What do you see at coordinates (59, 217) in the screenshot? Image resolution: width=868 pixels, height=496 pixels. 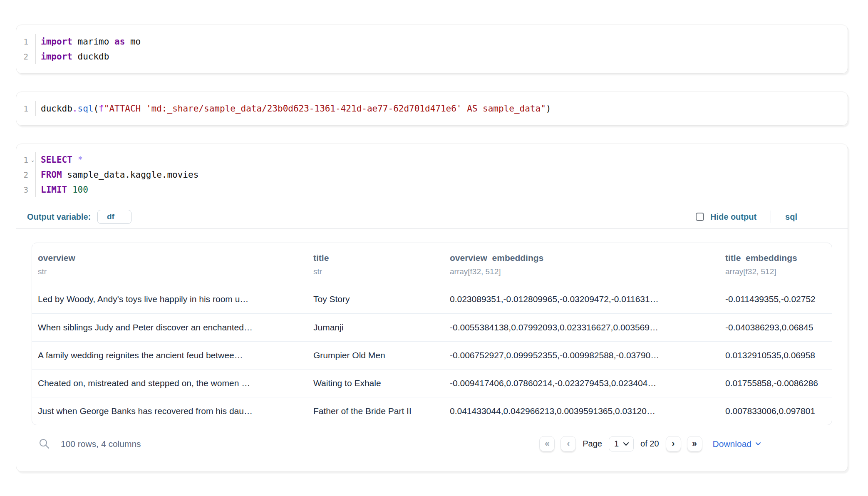 I see `output-variable-label: Output variable:` at bounding box center [59, 217].